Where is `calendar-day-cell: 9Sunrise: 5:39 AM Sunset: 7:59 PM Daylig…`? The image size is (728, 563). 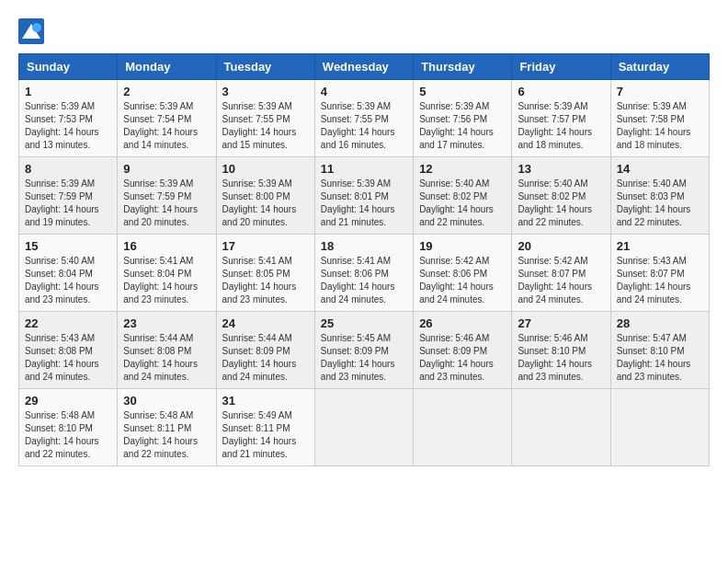
calendar-day-cell: 9Sunrise: 5:39 AM Sunset: 7:59 PM Daylig… is located at coordinates (167, 196).